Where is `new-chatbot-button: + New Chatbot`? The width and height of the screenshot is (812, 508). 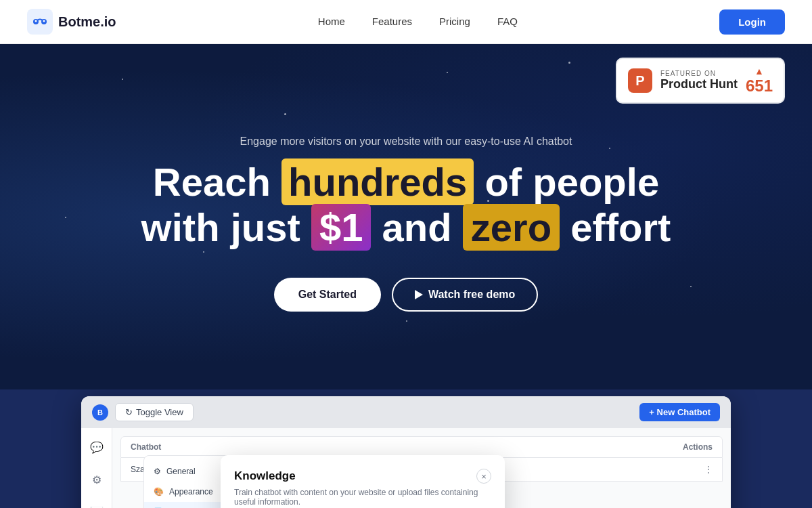 new-chatbot-button: + New Chatbot is located at coordinates (679, 412).